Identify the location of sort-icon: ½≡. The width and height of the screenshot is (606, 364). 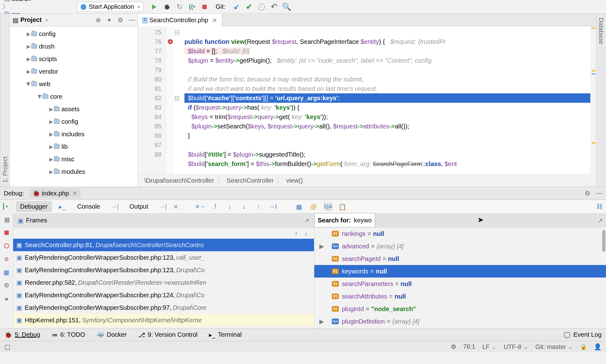
(328, 207).